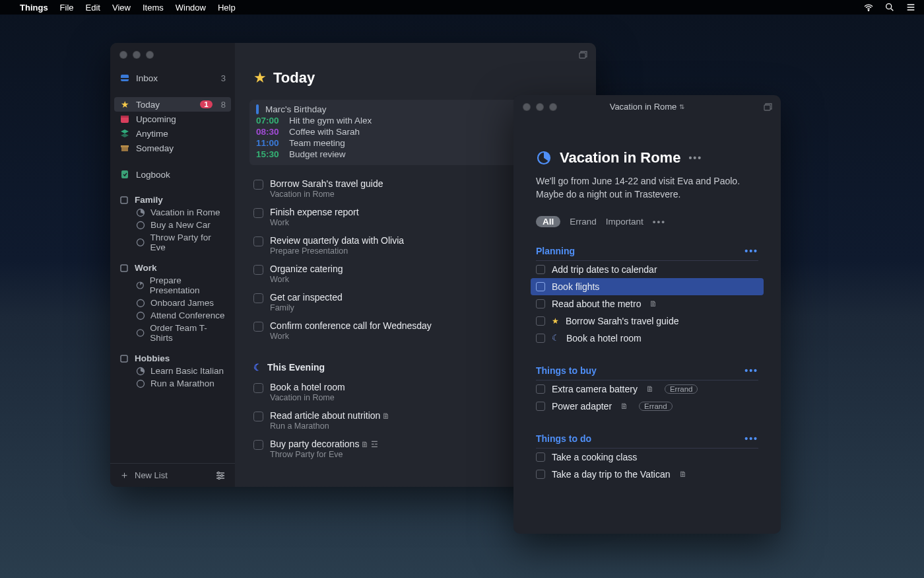 The image size is (924, 578). What do you see at coordinates (150, 55) in the screenshot?
I see `zoom-button` at bounding box center [150, 55].